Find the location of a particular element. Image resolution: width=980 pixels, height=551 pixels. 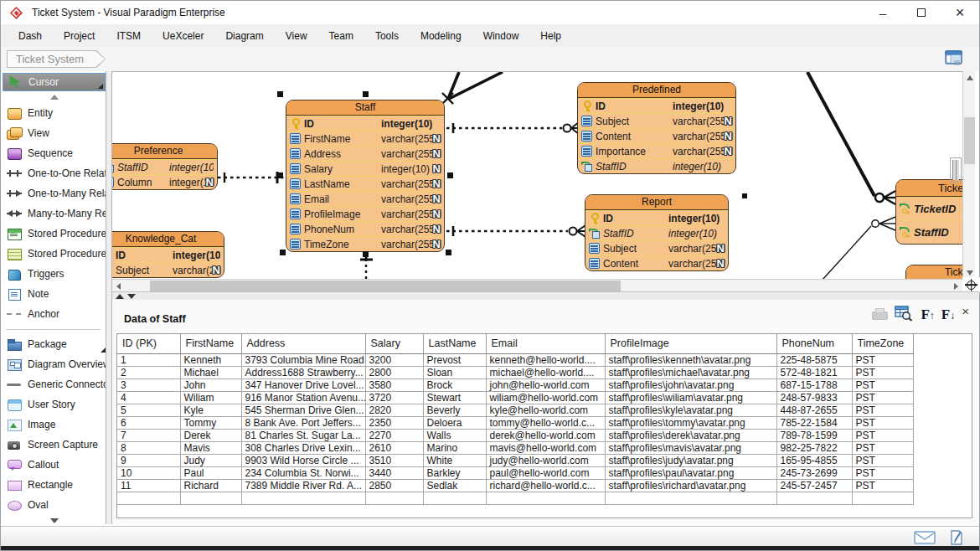

cell-lastname: Sloan is located at coordinates (454, 372).